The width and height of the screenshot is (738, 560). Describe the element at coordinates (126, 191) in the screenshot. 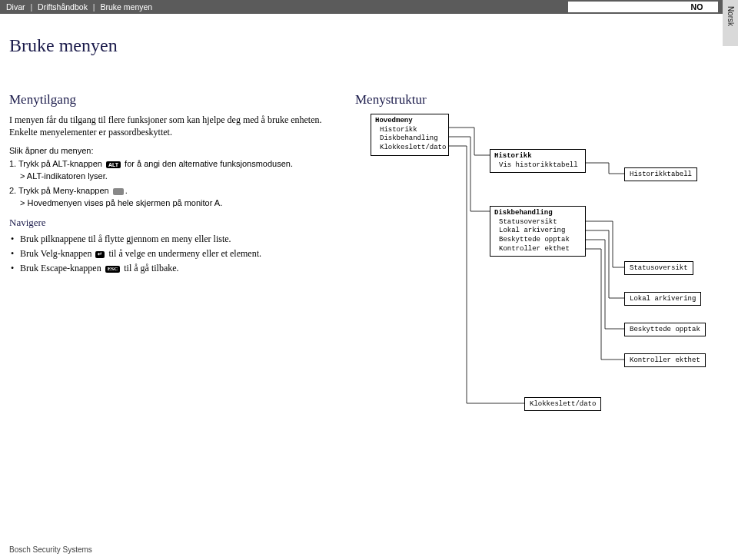

I see `step2-text-b: .` at that location.